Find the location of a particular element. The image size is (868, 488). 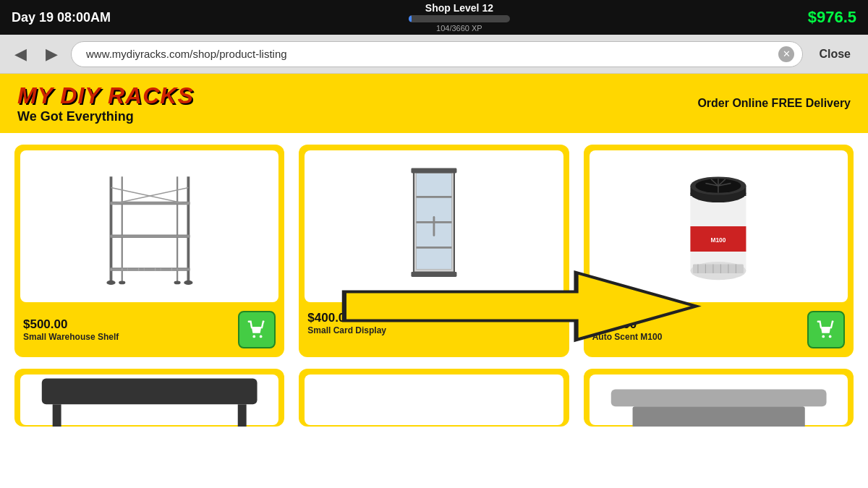

address-clear-button: ✕ is located at coordinates (786, 54).